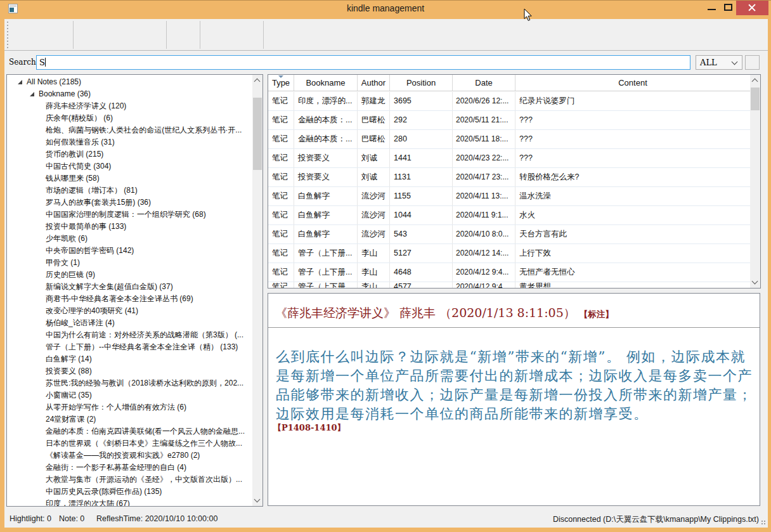 The width and height of the screenshot is (771, 532). What do you see at coordinates (326, 159) in the screenshot?
I see `cell-bookname: 投资要义` at bounding box center [326, 159].